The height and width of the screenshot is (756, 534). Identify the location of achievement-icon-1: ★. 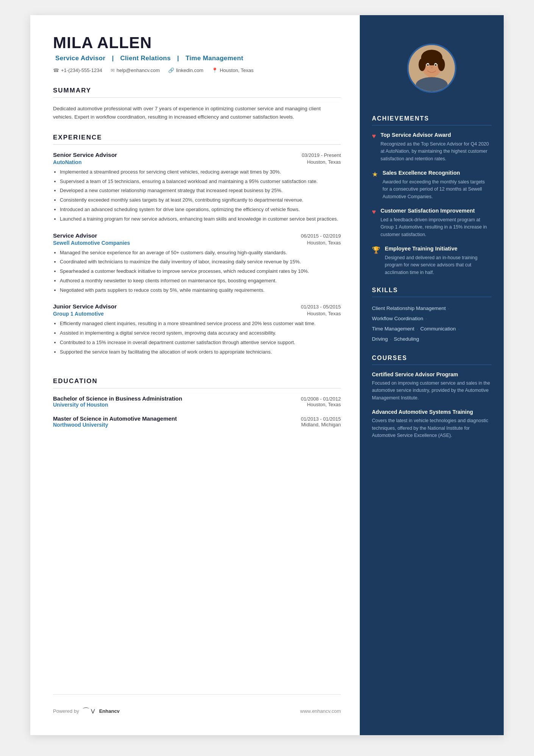
(375, 185).